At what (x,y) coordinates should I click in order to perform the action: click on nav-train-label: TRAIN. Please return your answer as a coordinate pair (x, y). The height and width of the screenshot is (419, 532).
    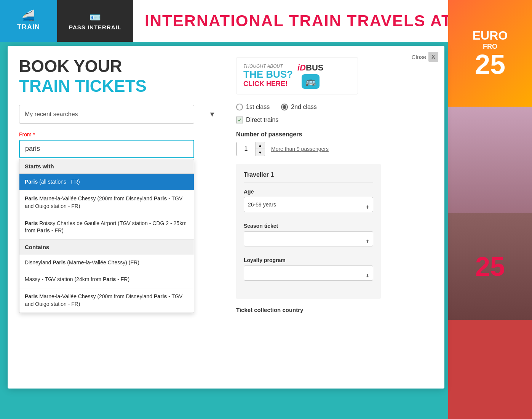
    Looking at the image, I should click on (29, 27).